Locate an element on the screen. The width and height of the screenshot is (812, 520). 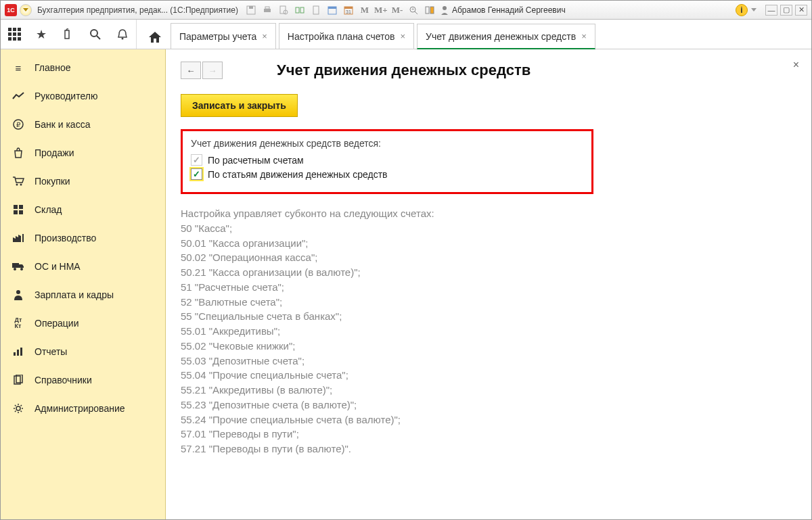
history-icon is located at coordinates (68, 34).